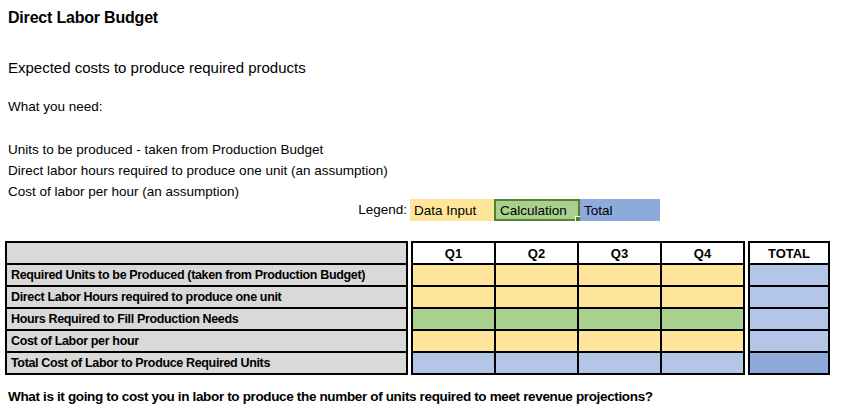 The image size is (843, 418). What do you see at coordinates (537, 210) in the screenshot?
I see `legend-cell-calculation: Calculation` at bounding box center [537, 210].